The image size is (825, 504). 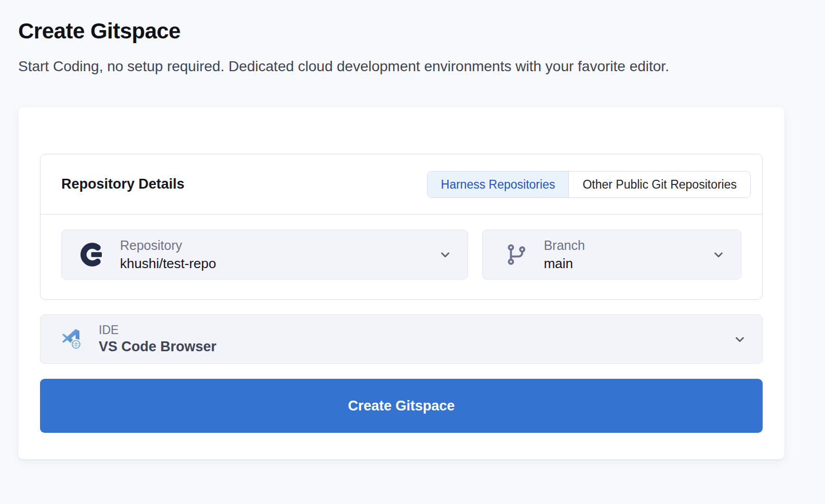 I want to click on ide-select-value: VS Code Browser, so click(x=158, y=347).